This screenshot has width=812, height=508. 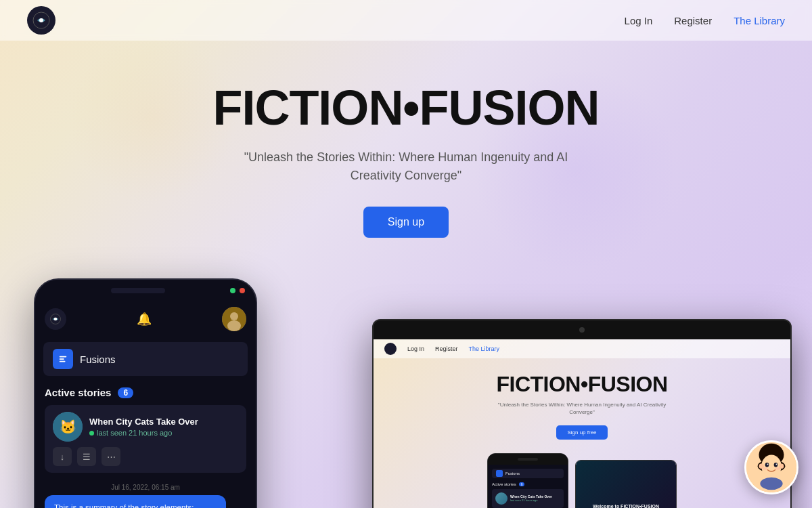 I want to click on phone-status-icons, so click(x=238, y=291).